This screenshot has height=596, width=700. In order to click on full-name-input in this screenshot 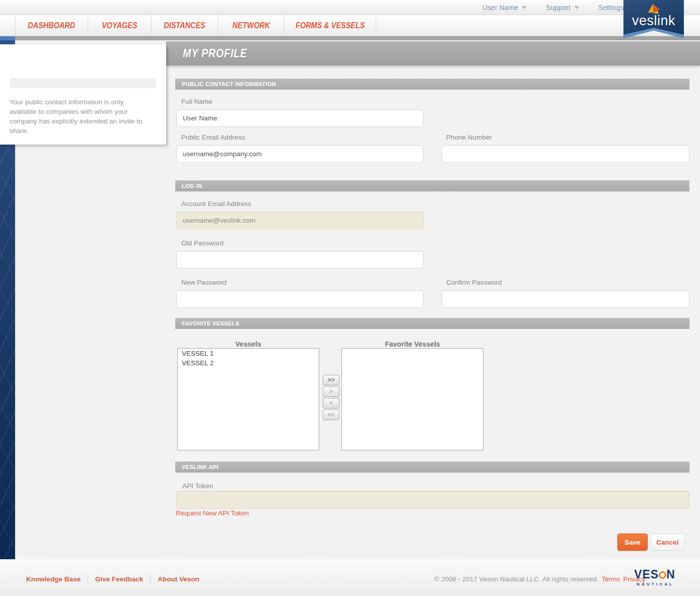, I will do `click(300, 118)`.